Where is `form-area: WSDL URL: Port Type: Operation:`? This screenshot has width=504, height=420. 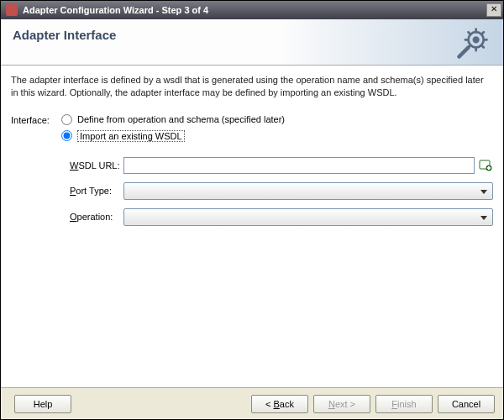
form-area: WSDL URL: Port Type: Operation: is located at coordinates (281, 192).